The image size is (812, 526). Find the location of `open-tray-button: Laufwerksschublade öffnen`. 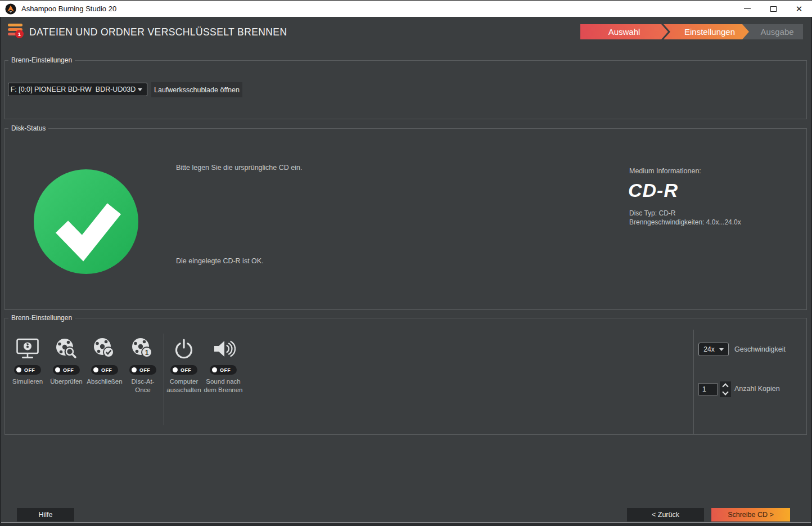

open-tray-button: Laufwerksschublade öffnen is located at coordinates (197, 90).